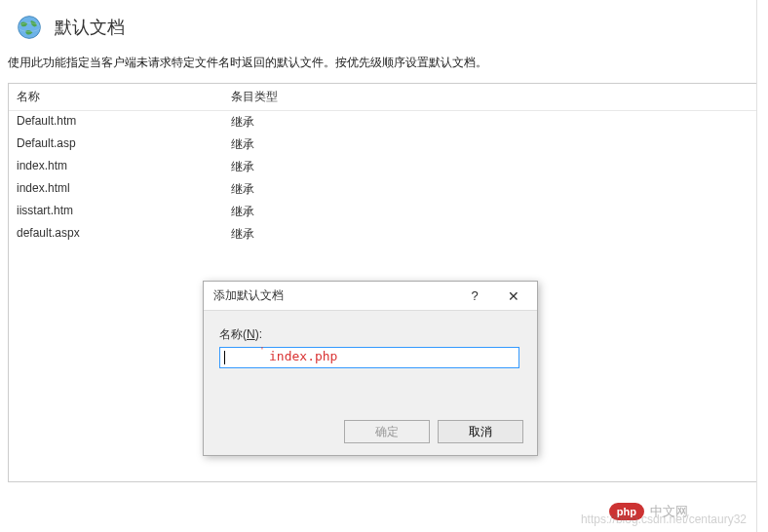 The width and height of the screenshot is (768, 532). Describe the element at coordinates (514, 296) in the screenshot. I see `close-button: ✕` at that location.